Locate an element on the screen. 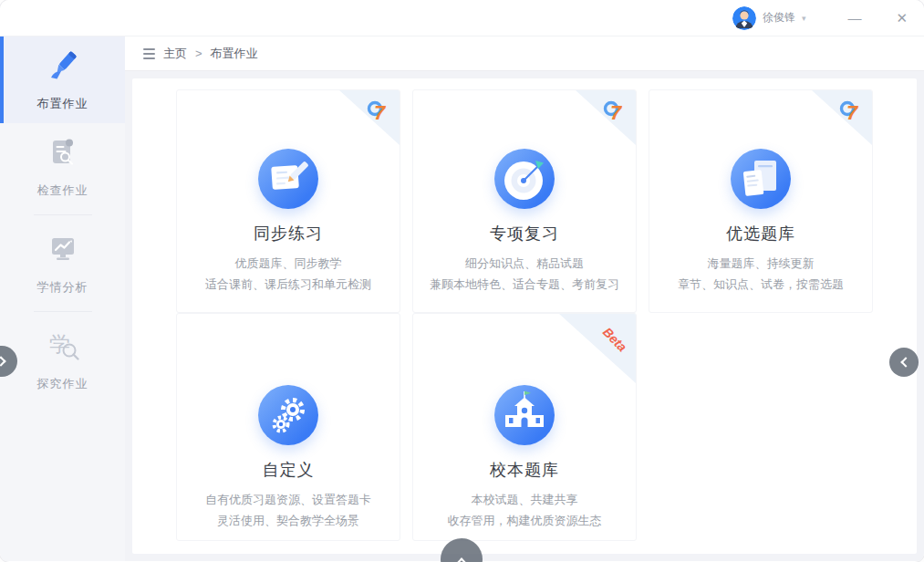  card-special-review: 7 专项复习 is located at coordinates (524, 201).